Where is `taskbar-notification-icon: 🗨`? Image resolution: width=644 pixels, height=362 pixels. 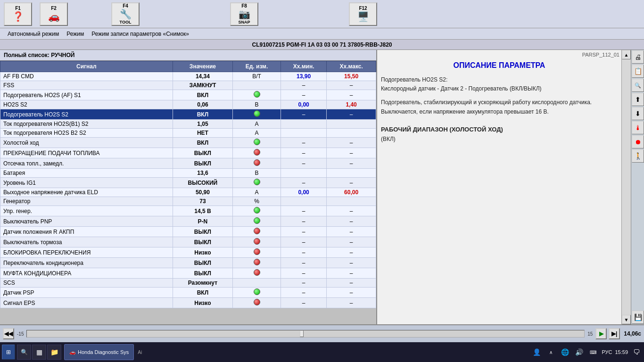
taskbar-notification-icon: 🗨 is located at coordinates (636, 352).